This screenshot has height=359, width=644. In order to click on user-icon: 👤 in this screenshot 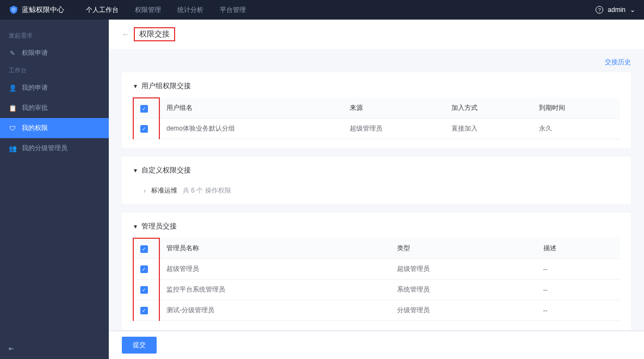, I will do `click(13, 88)`.